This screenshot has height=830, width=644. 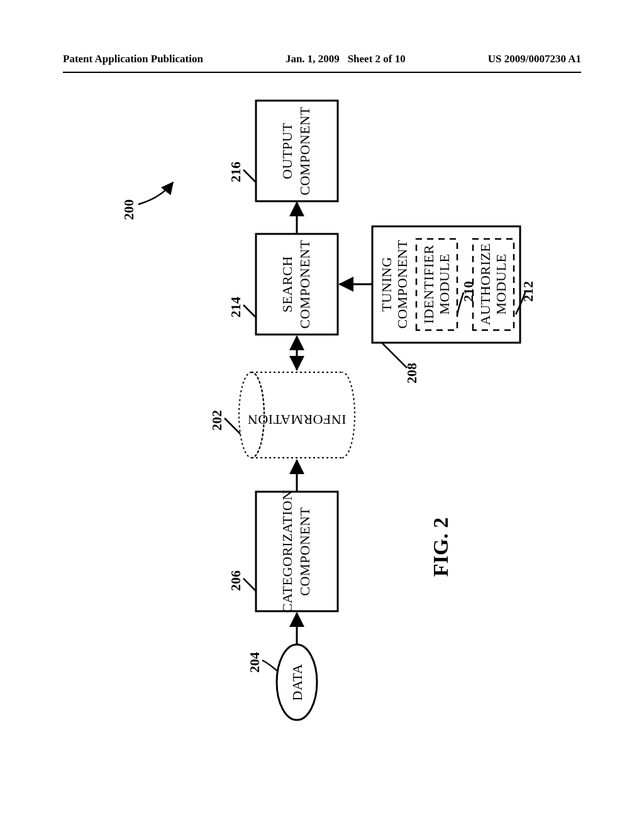 What do you see at coordinates (444, 284) in the screenshot?
I see `identifier-l2: MODULE` at bounding box center [444, 284].